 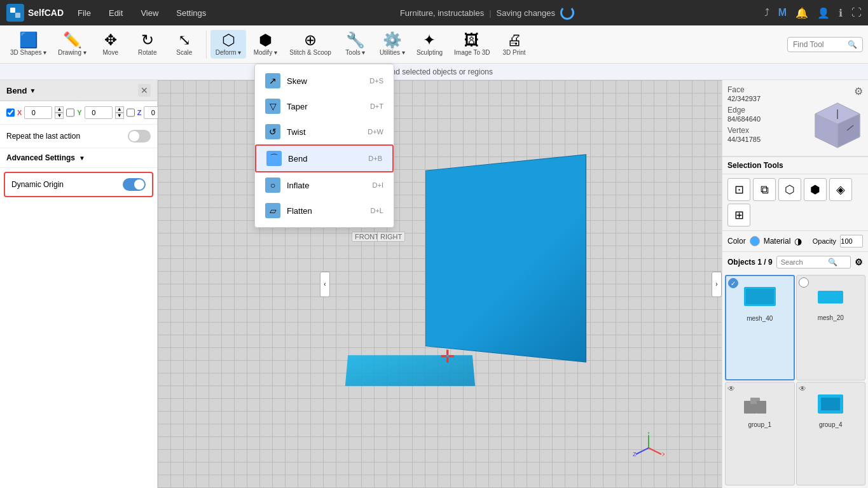 What do you see at coordinates (120, 109) in the screenshot?
I see `axis-y-up: ▲` at bounding box center [120, 109].